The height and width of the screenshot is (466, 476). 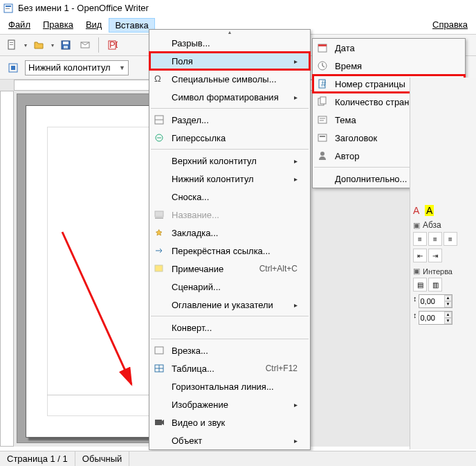 What do you see at coordinates (159, 422) in the screenshot?
I see `media-icon` at bounding box center [159, 422].